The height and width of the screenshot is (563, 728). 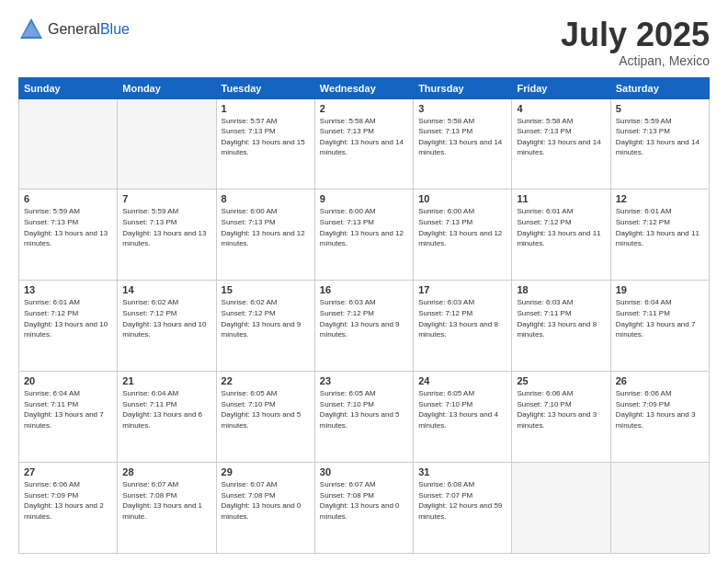 I want to click on title-block: July 2025 Actipan, Mexico, so click(x=635, y=42).